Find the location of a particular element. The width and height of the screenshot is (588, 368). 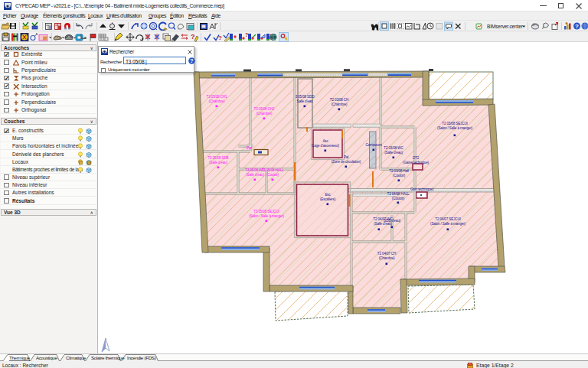

svg-text: Compteurs is located at coordinates (374, 145).